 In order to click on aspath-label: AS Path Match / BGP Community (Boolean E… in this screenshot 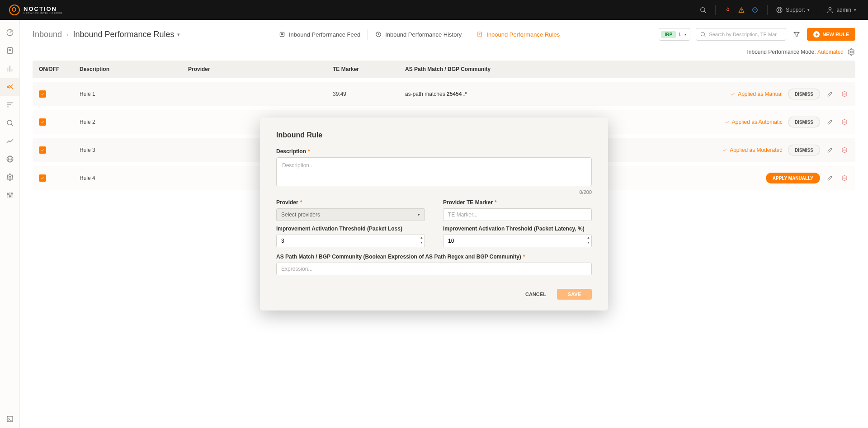, I will do `click(434, 257)`.